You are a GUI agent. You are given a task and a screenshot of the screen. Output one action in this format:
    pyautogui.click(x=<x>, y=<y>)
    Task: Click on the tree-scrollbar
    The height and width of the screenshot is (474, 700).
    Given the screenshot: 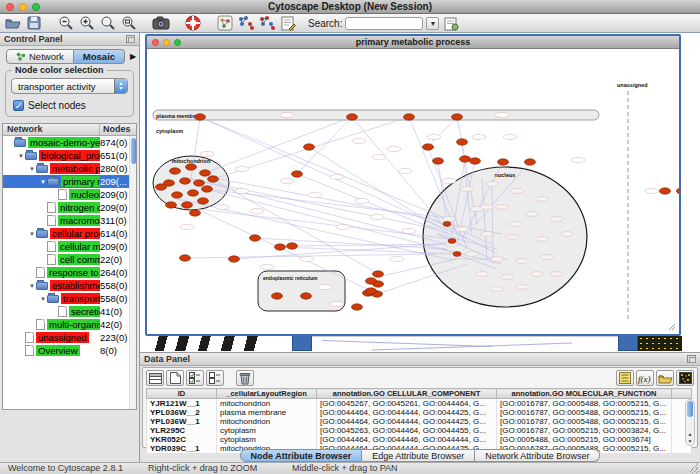 What is the action you would take?
    pyautogui.click(x=132, y=272)
    